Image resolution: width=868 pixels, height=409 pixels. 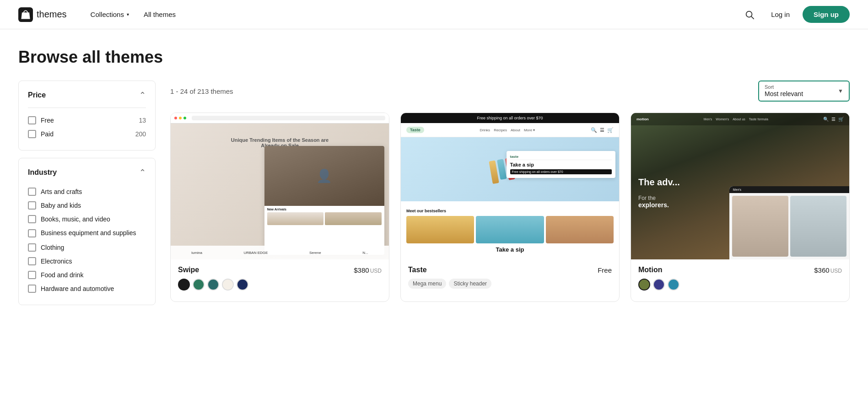 What do you see at coordinates (128, 15) in the screenshot?
I see `chevron-down-icon: ▾` at bounding box center [128, 15].